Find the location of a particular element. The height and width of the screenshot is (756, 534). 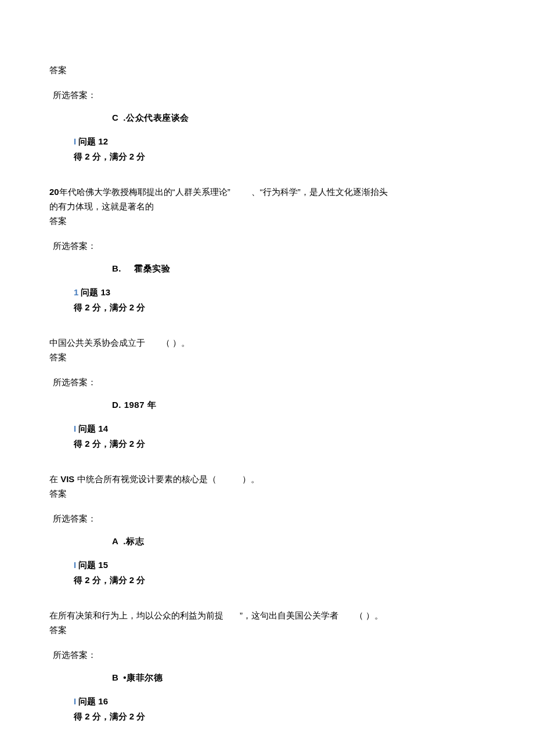

question-label: 问题 13 is located at coordinates (95, 292).